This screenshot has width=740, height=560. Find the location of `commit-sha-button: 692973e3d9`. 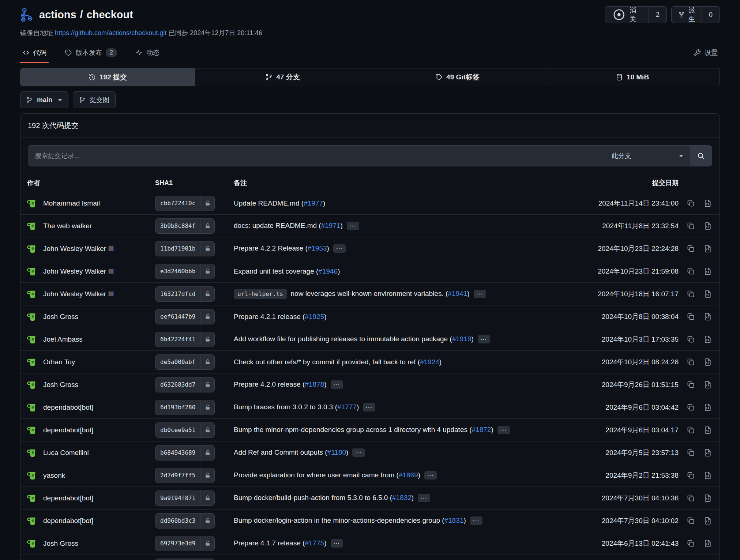

commit-sha-button: 692973e3d9 is located at coordinates (185, 544).